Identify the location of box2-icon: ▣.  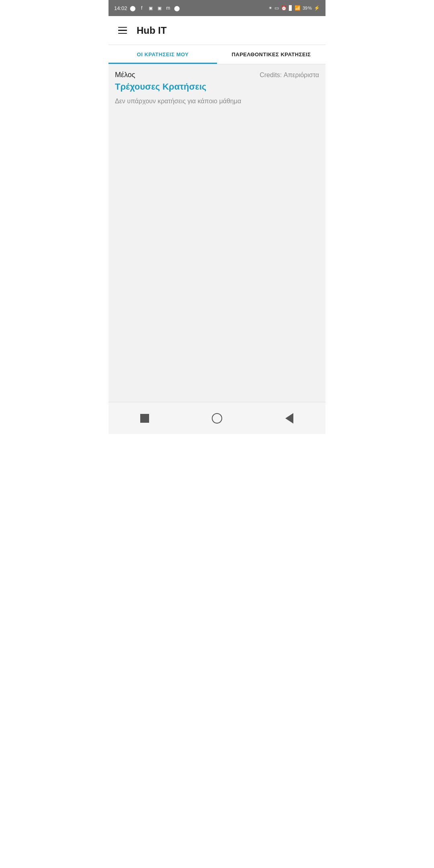
(160, 8).